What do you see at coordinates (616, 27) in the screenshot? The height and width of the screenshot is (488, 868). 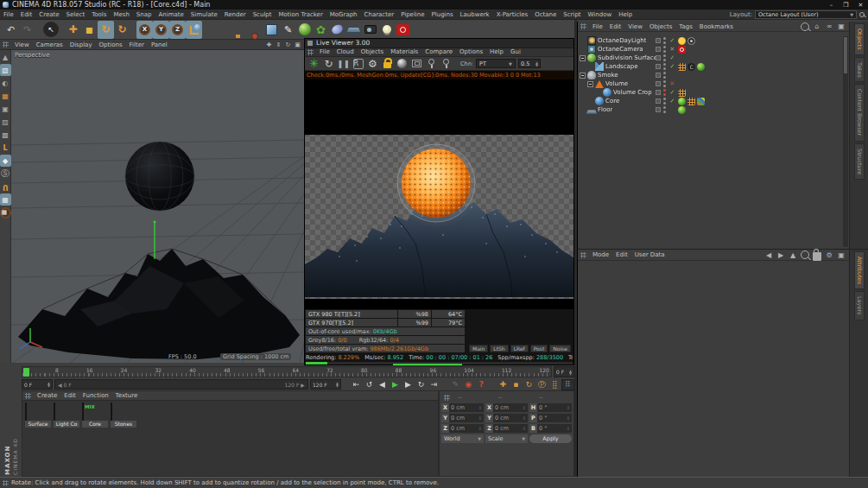 I see `object-manager-menu-item: Edit` at bounding box center [616, 27].